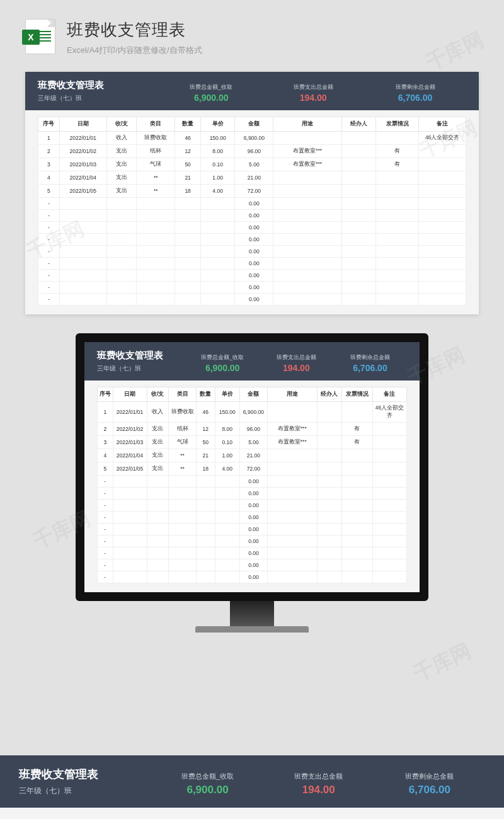  I want to click on cell-item: **, so click(156, 192).